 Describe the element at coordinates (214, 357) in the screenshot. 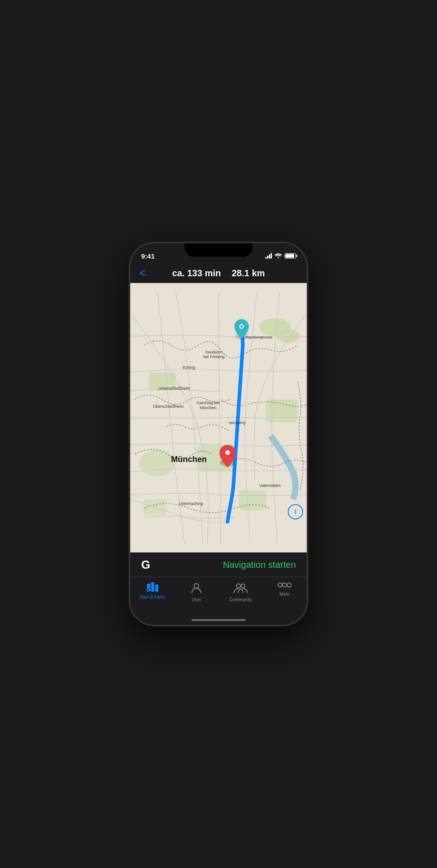

I see `svg-text: bei Freising` at that location.